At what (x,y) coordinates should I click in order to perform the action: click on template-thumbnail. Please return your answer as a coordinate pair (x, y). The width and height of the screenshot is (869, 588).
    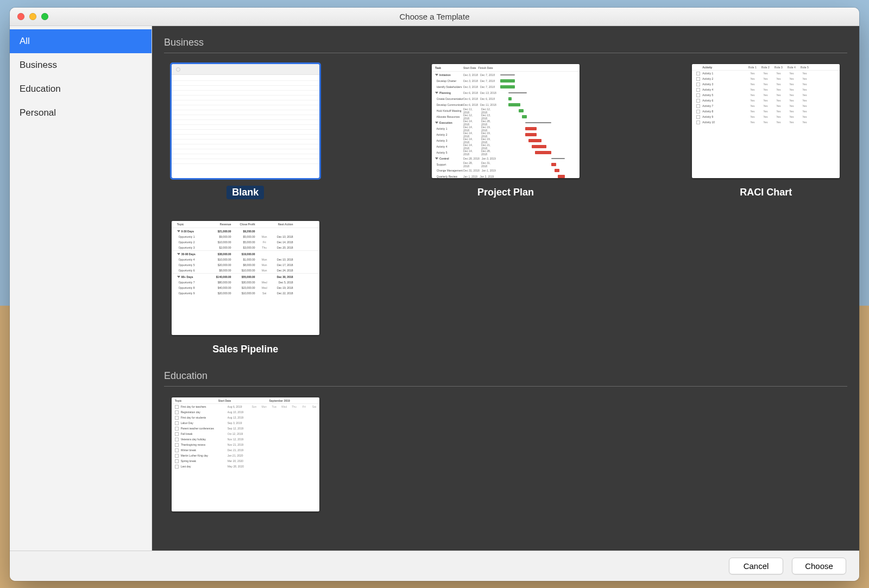
    Looking at the image, I should click on (245, 121).